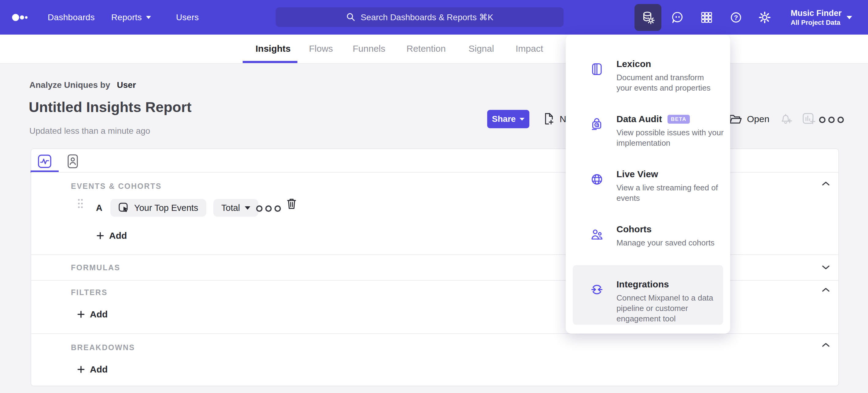  What do you see at coordinates (677, 18) in the screenshot?
I see `feedback-button` at bounding box center [677, 18].